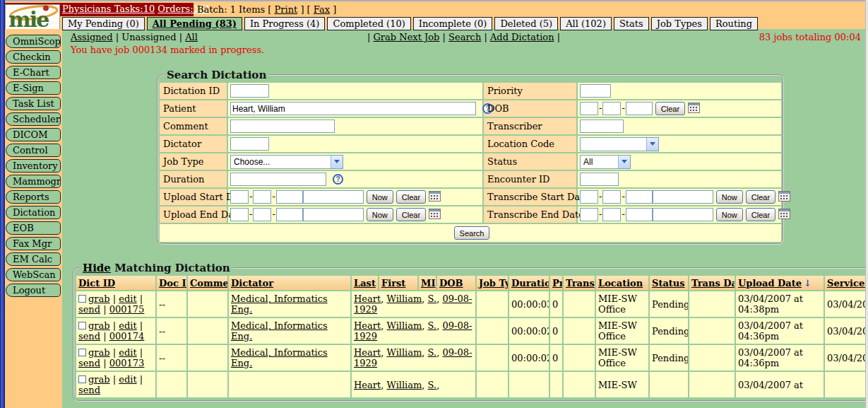 Image resolution: width=868 pixels, height=408 pixels. What do you see at coordinates (33, 72) in the screenshot?
I see `sidebar-item-e-chart: E-Chart` at bounding box center [33, 72].